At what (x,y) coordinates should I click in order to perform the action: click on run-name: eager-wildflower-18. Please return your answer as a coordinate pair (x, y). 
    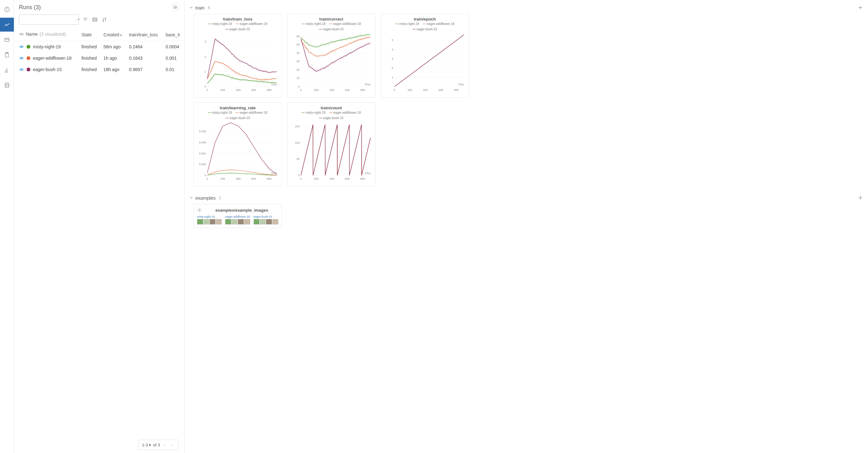
    Looking at the image, I should click on (52, 58).